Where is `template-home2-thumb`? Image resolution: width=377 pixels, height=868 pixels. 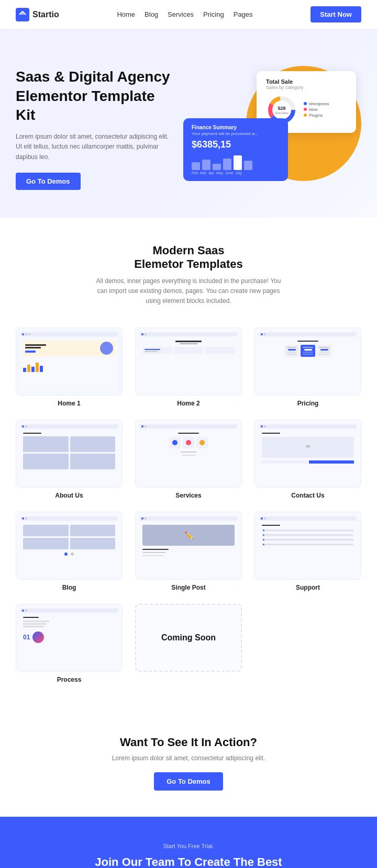 template-home2-thumb is located at coordinates (188, 362).